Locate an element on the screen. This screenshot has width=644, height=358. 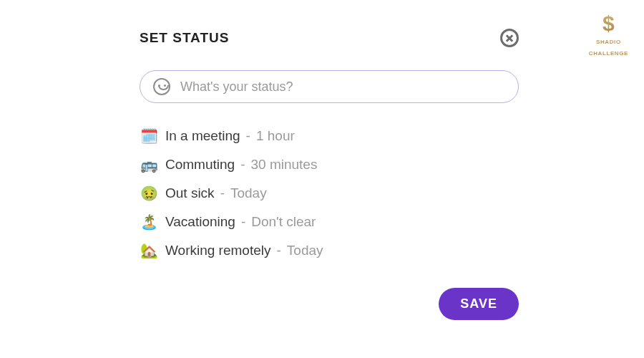
brand-logo-symbol: $ is located at coordinates (608, 24).